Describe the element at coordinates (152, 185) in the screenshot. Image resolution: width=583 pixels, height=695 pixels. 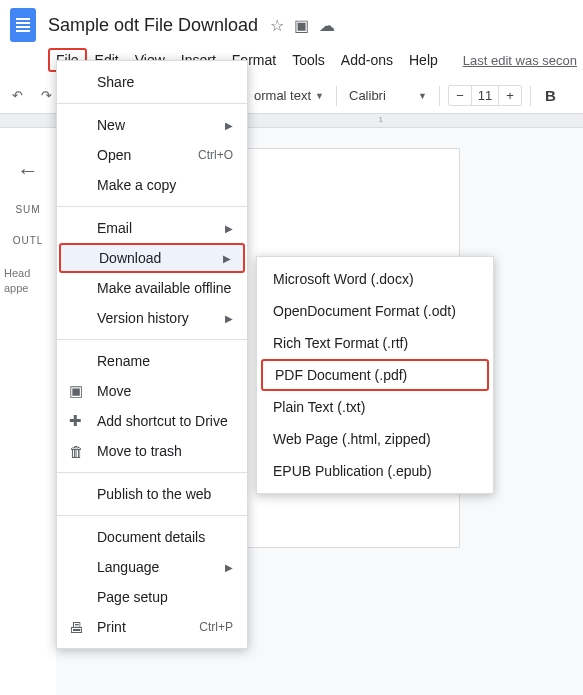
I see `menu-make-copy: Make a copy` at that location.